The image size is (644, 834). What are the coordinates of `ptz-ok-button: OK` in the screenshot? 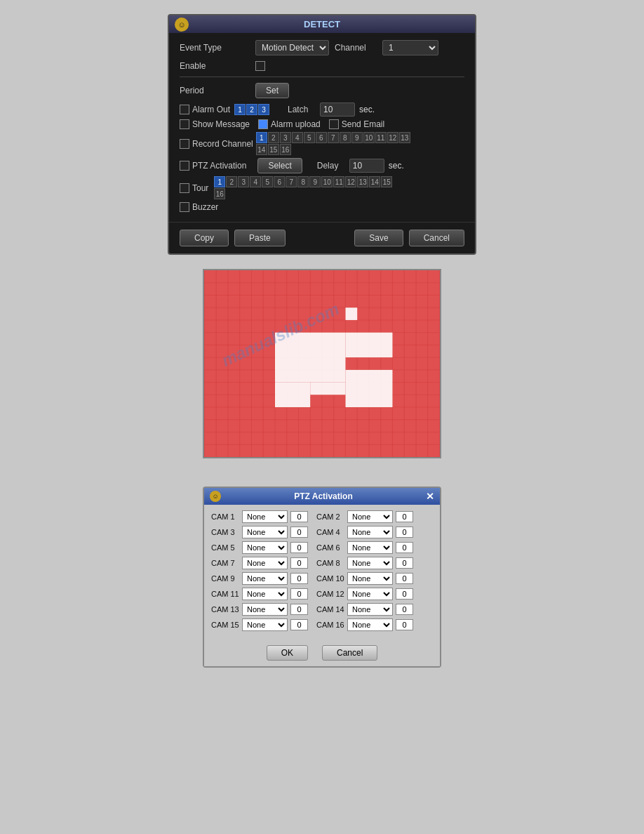 It's located at (288, 653).